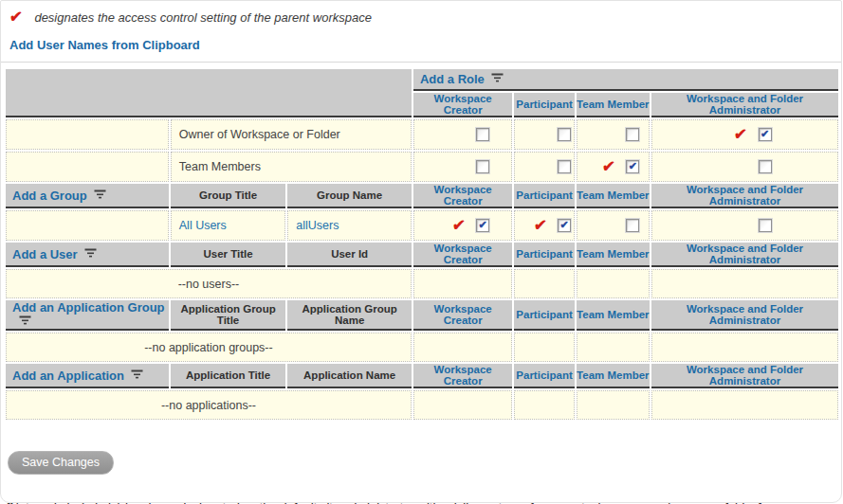 This screenshot has width=843, height=504. Describe the element at coordinates (49, 195) in the screenshot. I see `add-a-group-link: Add a Group` at that location.